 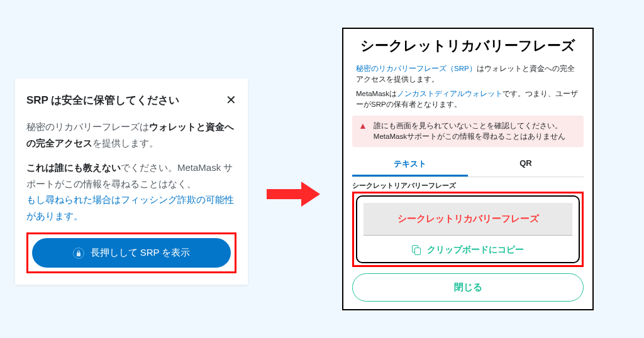 I want to click on modal-body: 秘密のリカバリーフレーズはウォレットと資金への完全アクセスを提供します。 これは…, so click(x=131, y=196).